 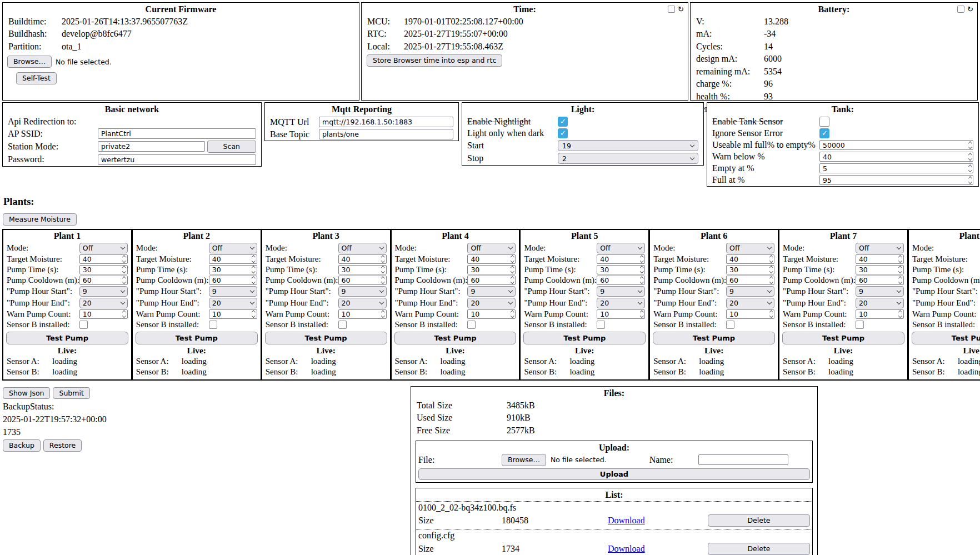 What do you see at coordinates (524, 460) in the screenshot?
I see `upload-browse-button: Browse…` at bounding box center [524, 460].